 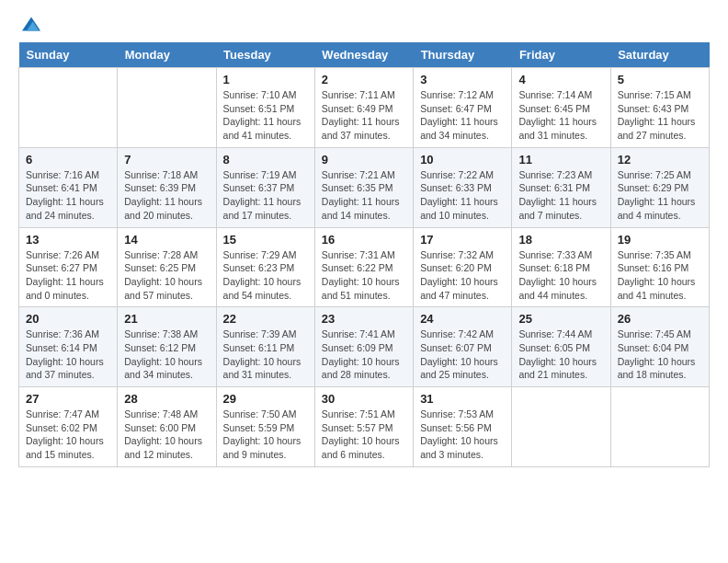 What do you see at coordinates (460, 434) in the screenshot?
I see `day-info: Sunrise: 7:53 AM Sunset: 5:56 PM Dayligh…` at bounding box center [460, 434].